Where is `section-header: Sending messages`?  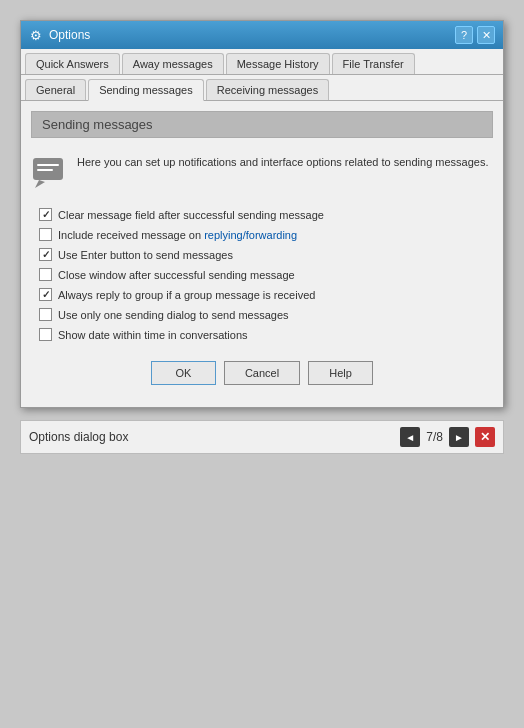 section-header: Sending messages is located at coordinates (262, 124).